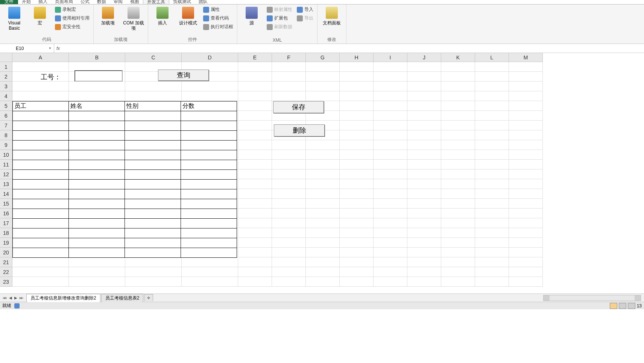  Describe the element at coordinates (41, 57) in the screenshot. I see `col-header-A: A` at that location.